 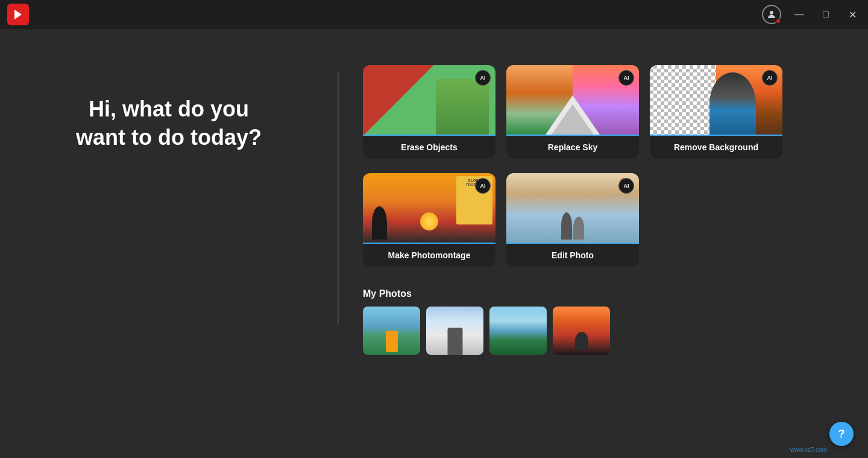 What do you see at coordinates (483, 78) in the screenshot?
I see `erase-objects-ai-badge: AI` at bounding box center [483, 78].